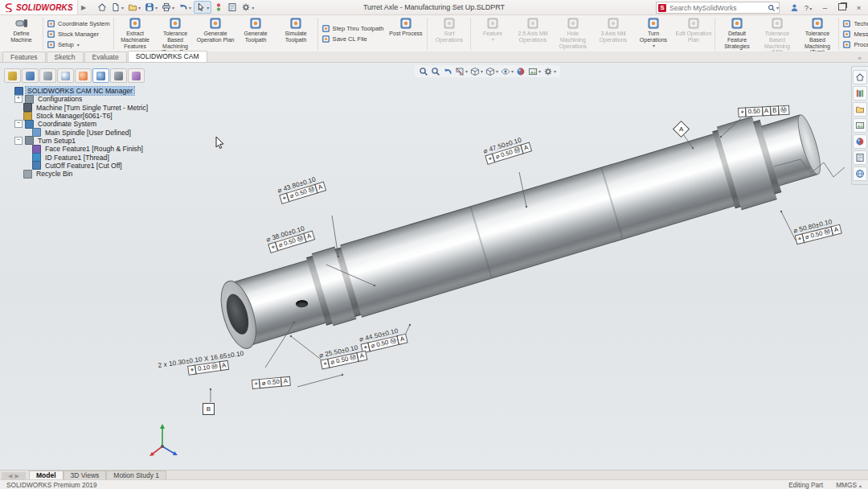  Describe the element at coordinates (119, 76) in the screenshot. I see `cam-operation-tree-tab` at that location.